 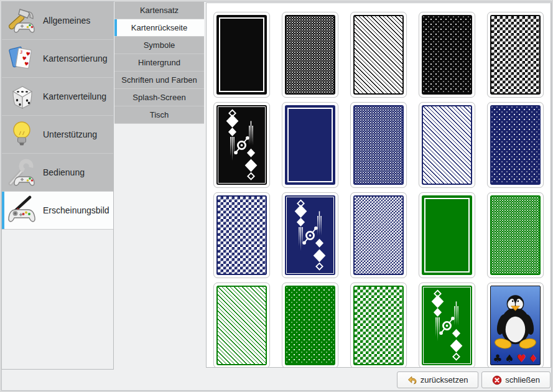 I want to click on sidebar-item-bedienung: Bedienung, so click(x=57, y=173).